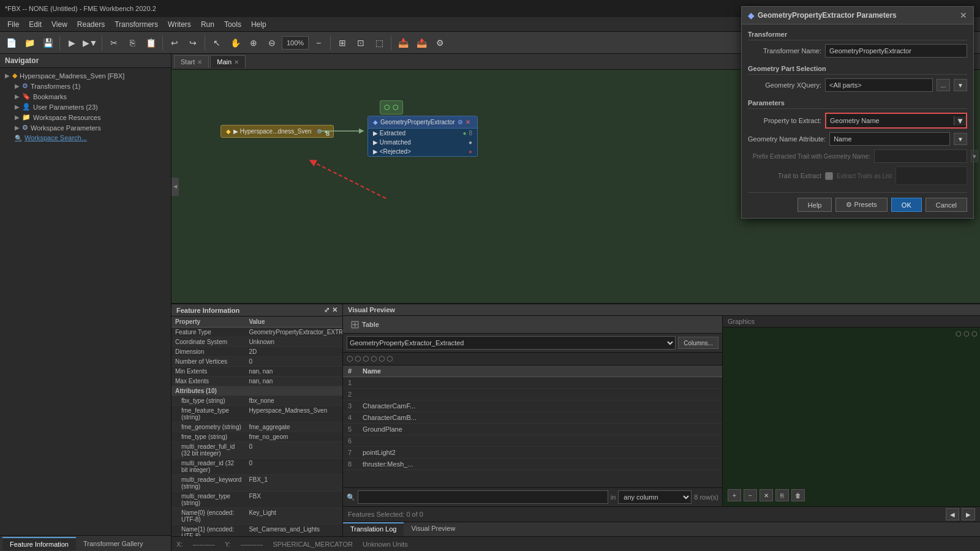 This screenshot has height=551, width=980. Describe the element at coordinates (175, 187) in the screenshot. I see `canvas-scroll-left: ◀` at that location.